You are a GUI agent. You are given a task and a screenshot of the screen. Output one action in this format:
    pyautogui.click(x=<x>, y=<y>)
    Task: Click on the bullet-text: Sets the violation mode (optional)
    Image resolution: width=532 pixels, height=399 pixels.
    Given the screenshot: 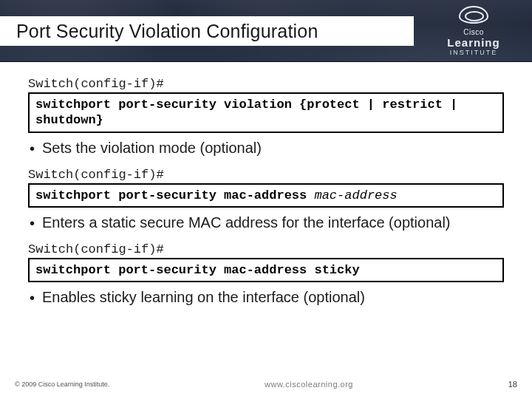 What is the action you would take?
    pyautogui.click(x=152, y=148)
    